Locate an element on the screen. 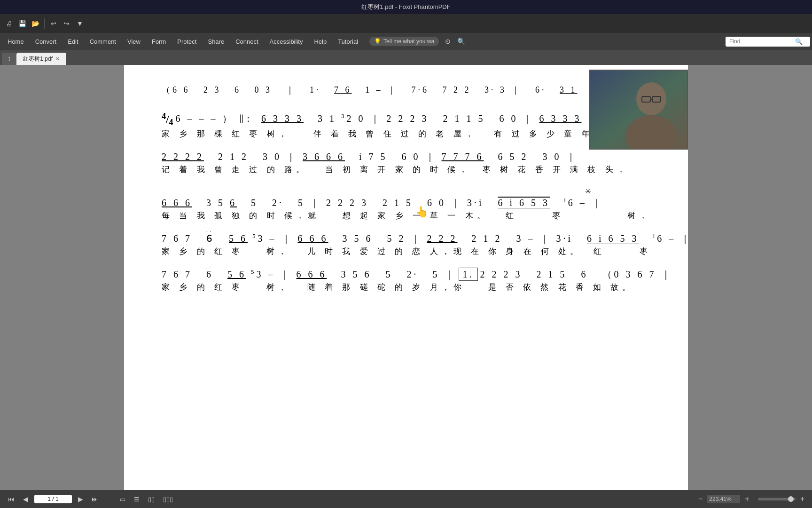  menu-convert: Convert is located at coordinates (46, 41).